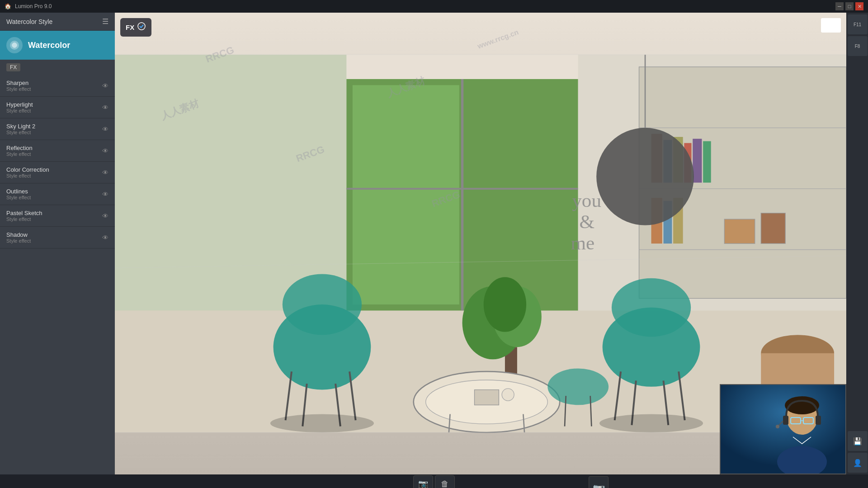  I want to click on effect-name-sharpen: Sharpen, so click(19, 83).